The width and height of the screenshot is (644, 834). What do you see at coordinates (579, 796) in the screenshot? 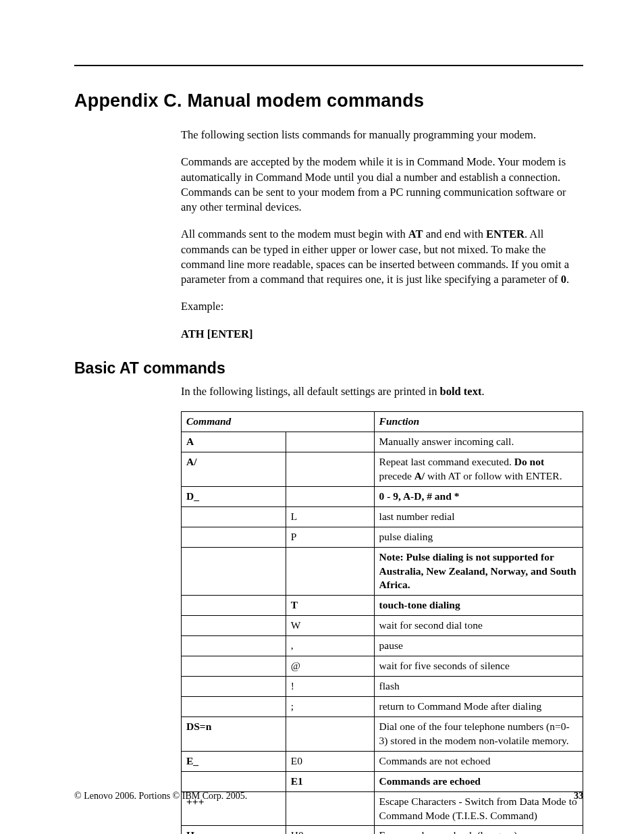
I see `page-number: 33` at bounding box center [579, 796].